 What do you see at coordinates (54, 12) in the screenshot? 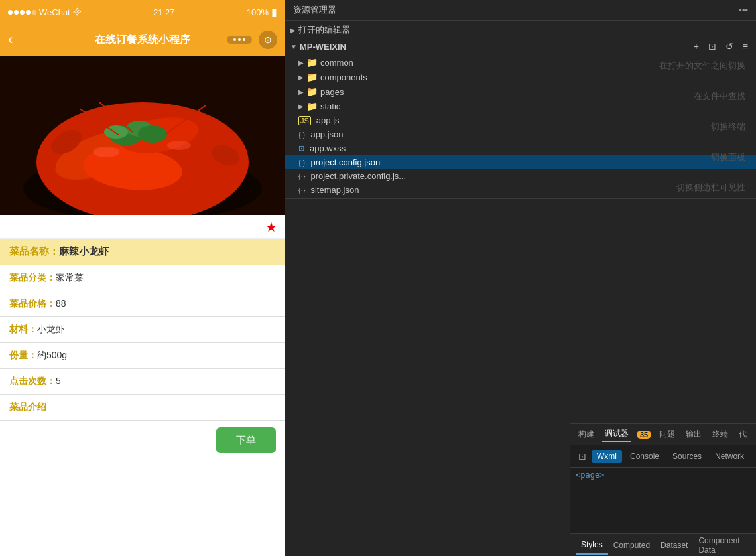
I see `carrier-label: WeChat` at bounding box center [54, 12].